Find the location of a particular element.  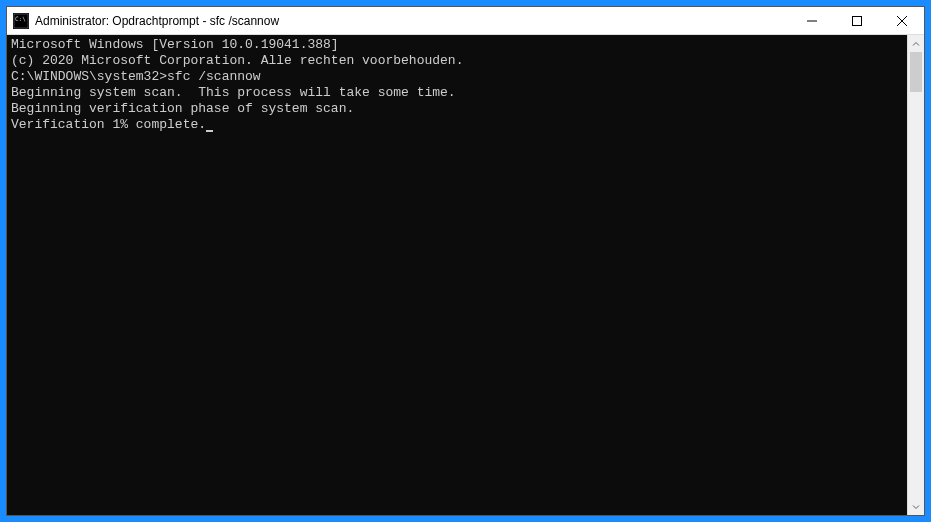

prompt-path: C:\WINDOWS\system32> is located at coordinates (89, 76).